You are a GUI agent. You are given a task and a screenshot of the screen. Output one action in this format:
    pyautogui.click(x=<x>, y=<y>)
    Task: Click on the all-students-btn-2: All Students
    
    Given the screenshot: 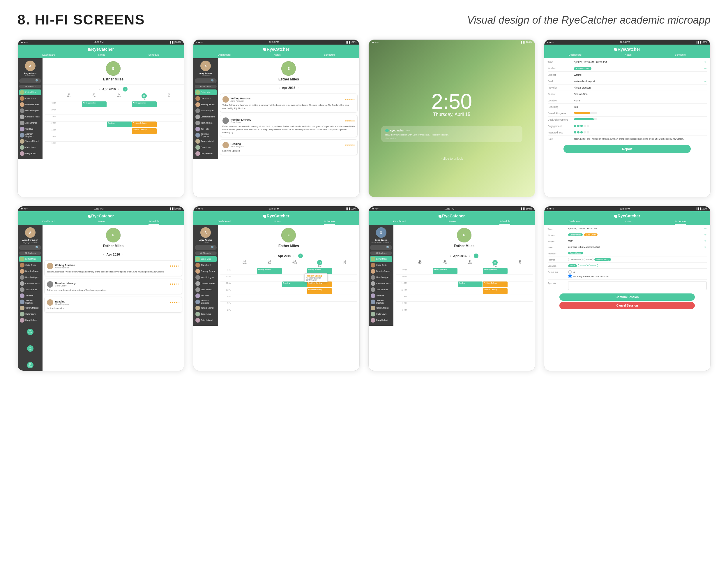 What is the action you would take?
    pyautogui.click(x=206, y=86)
    